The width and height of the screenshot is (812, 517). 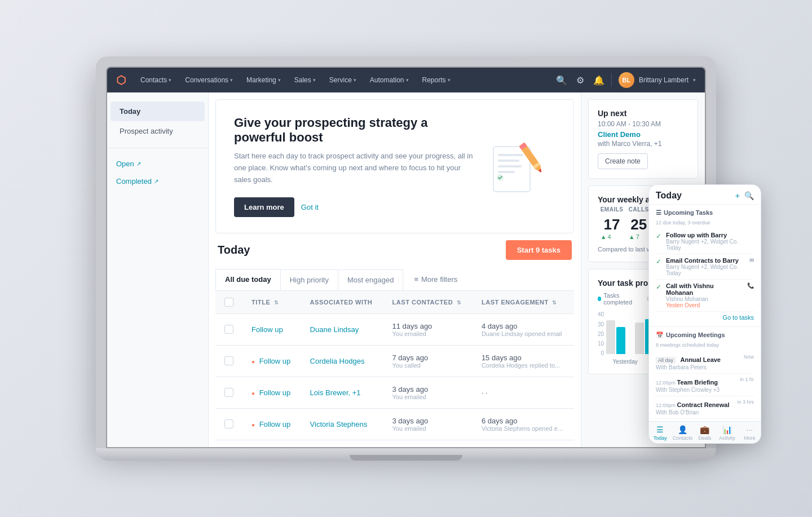 What do you see at coordinates (749, 196) in the screenshot?
I see `mobile-search-icon: 🔍` at bounding box center [749, 196].